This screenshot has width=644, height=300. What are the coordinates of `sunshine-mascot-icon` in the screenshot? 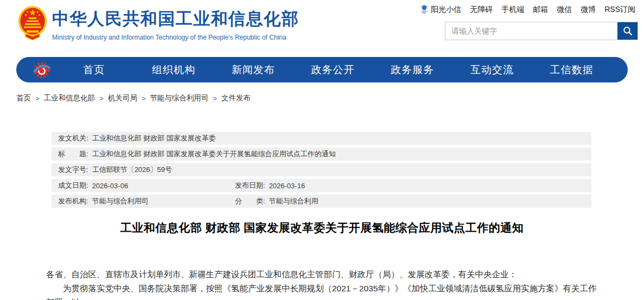 It's located at (424, 10).